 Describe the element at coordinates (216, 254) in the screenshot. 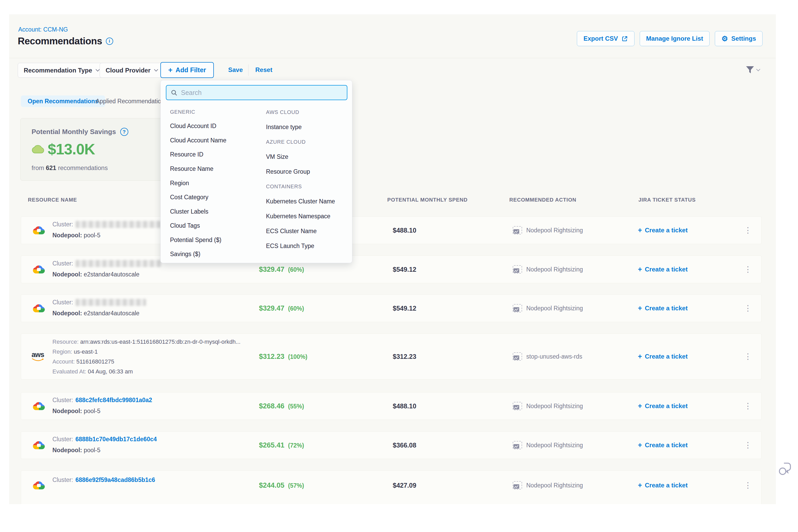

I see `filter-option-savings: Savings ($)` at that location.